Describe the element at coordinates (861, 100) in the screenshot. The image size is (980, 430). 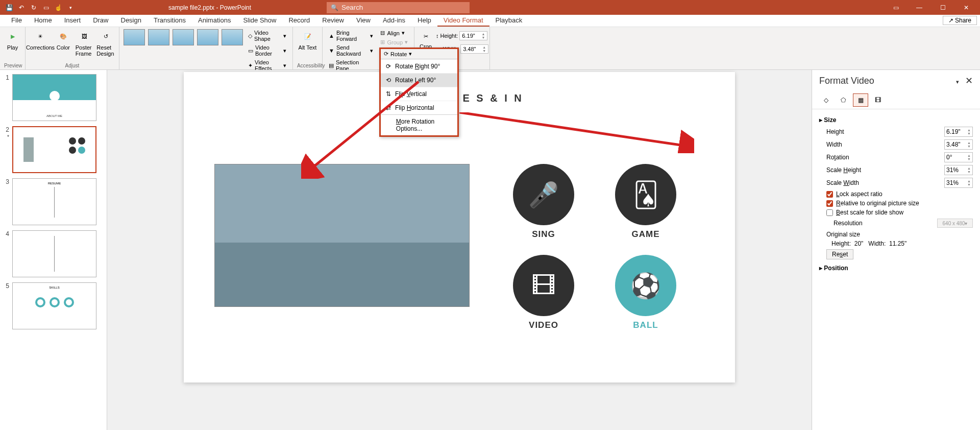
I see `size-properties-tab: ▦` at that location.